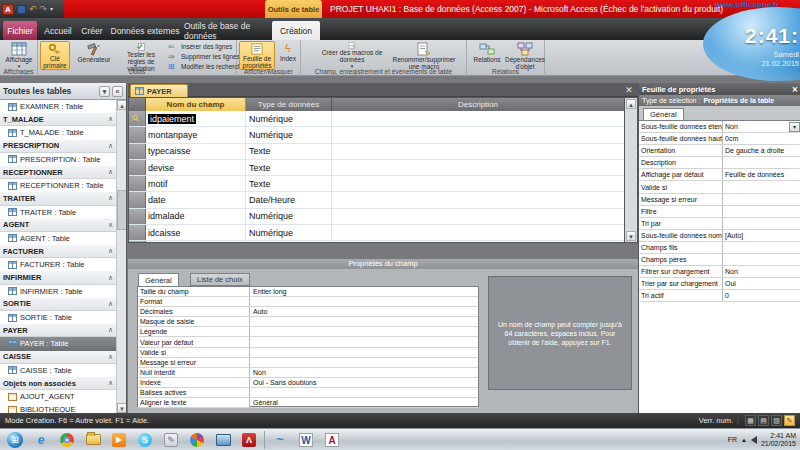  Describe the element at coordinates (629, 90) in the screenshot. I see `document-close-icon: ✕` at that location.